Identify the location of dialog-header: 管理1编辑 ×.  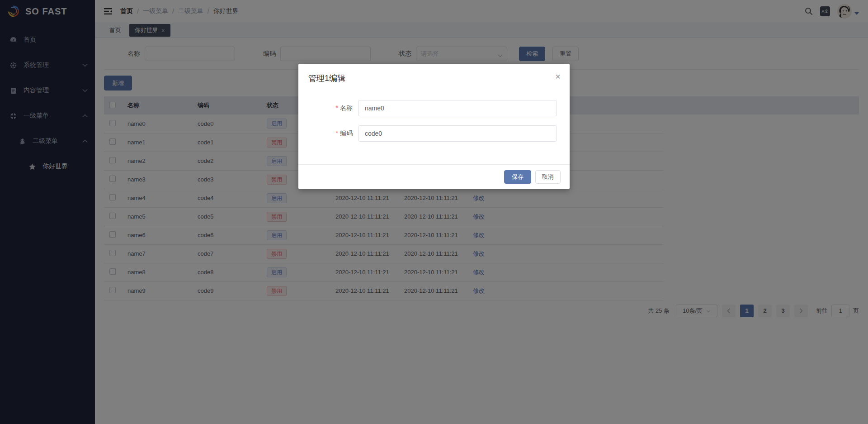
(434, 76).